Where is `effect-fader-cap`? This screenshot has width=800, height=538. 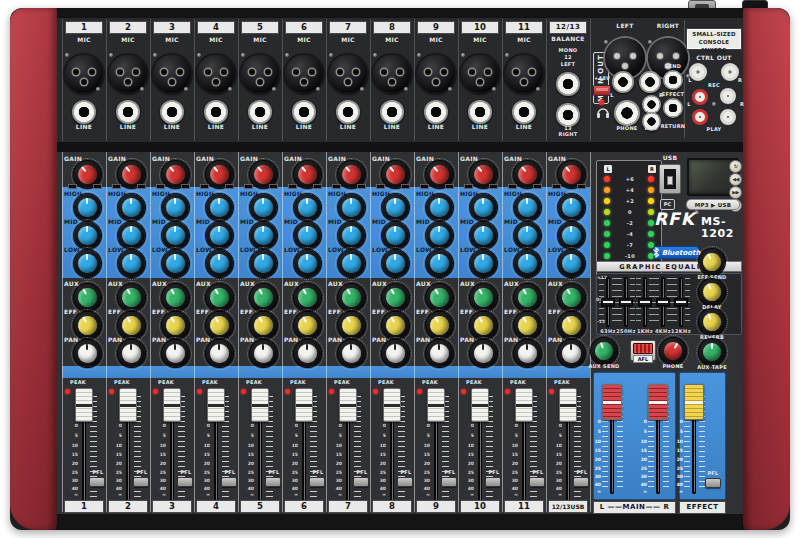 effect-fader-cap is located at coordinates (694, 402).